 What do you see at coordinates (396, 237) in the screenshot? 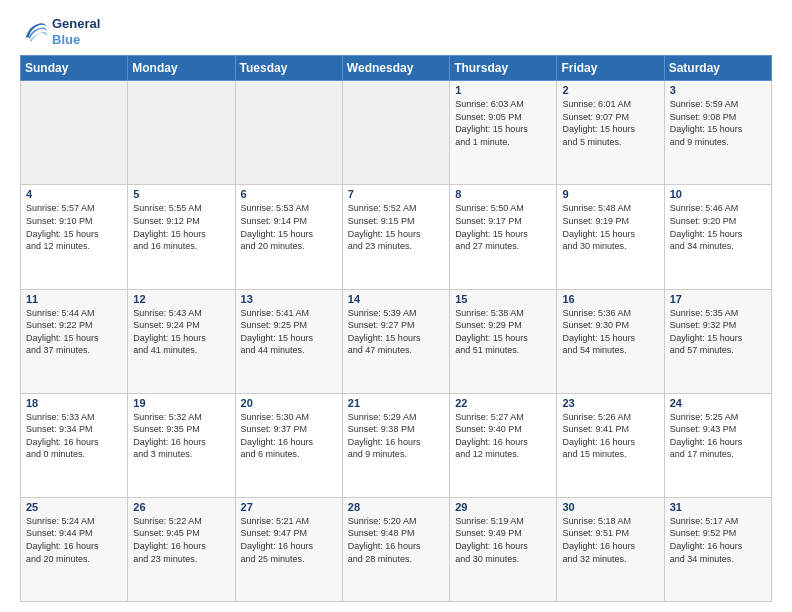
I see `calendar-cell: 7Sunrise: 5:52 AM Sunset: 9:15 PM Daylig…` at bounding box center [396, 237].